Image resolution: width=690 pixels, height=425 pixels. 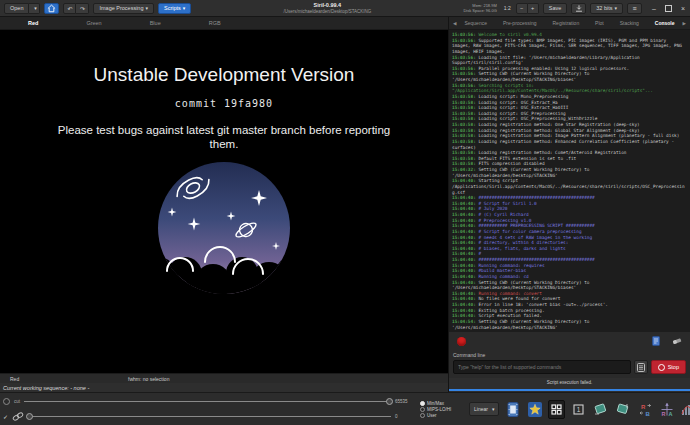 I want to click on histogram-icon, so click(x=686, y=410).